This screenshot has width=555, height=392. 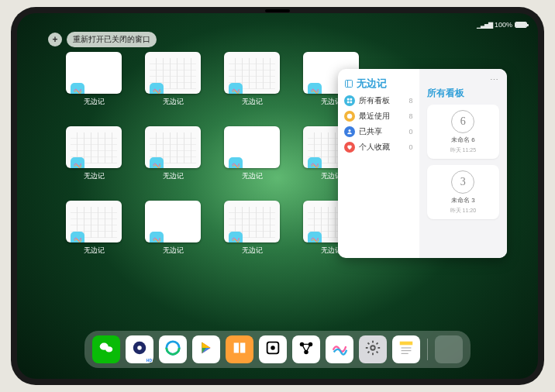 What do you see at coordinates (273, 349) in the screenshot?
I see `dock-app-dice` at bounding box center [273, 349].